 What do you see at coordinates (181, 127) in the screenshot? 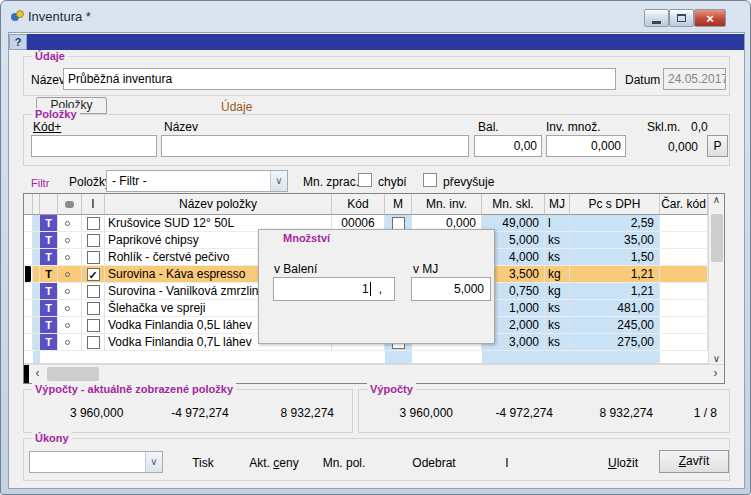
I see `polozky-nazev-label: Název` at bounding box center [181, 127].